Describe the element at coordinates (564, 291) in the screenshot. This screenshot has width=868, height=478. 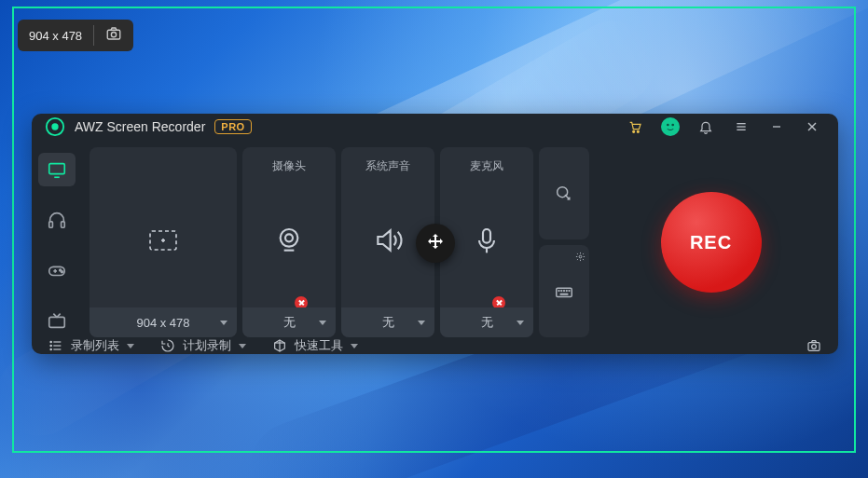
I see `keyboard-settings-button` at that location.